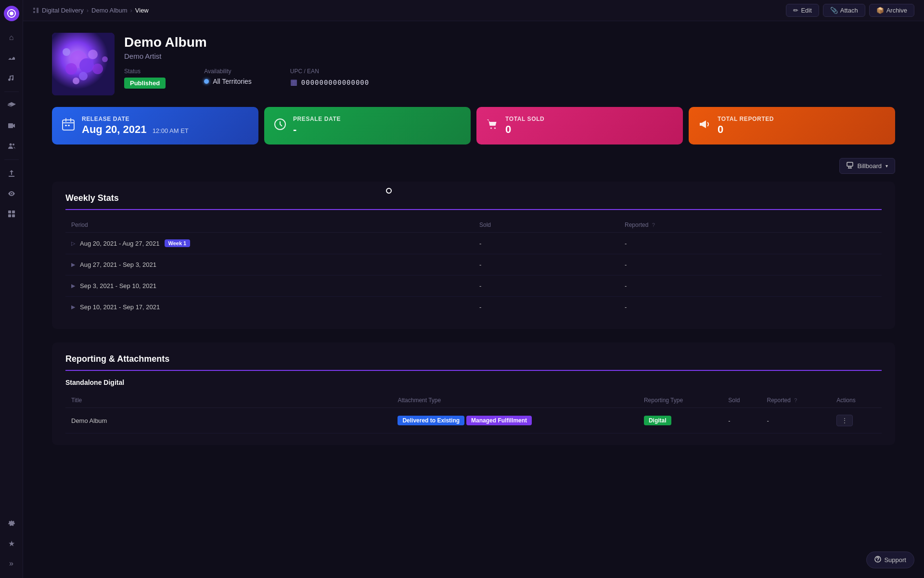 The image size is (924, 578). I want to click on album-title: Demo Album, so click(510, 42).